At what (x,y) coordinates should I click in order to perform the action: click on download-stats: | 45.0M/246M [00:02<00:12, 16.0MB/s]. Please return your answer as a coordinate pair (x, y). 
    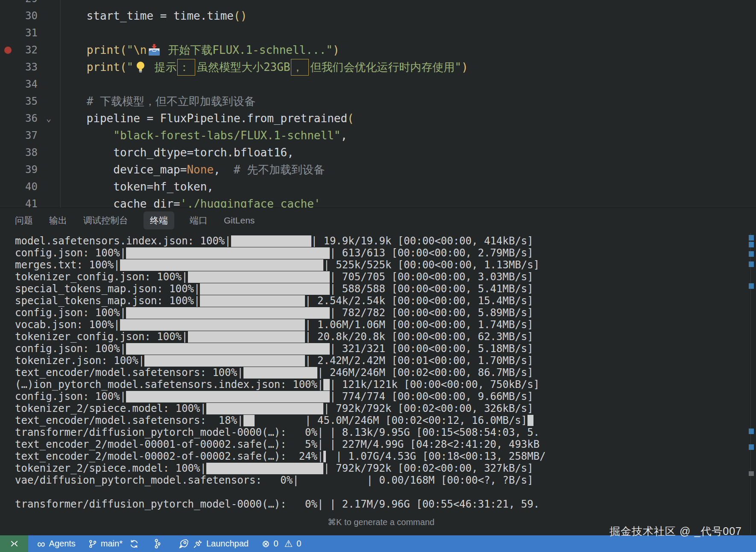
    Looking at the image, I should click on (416, 420).